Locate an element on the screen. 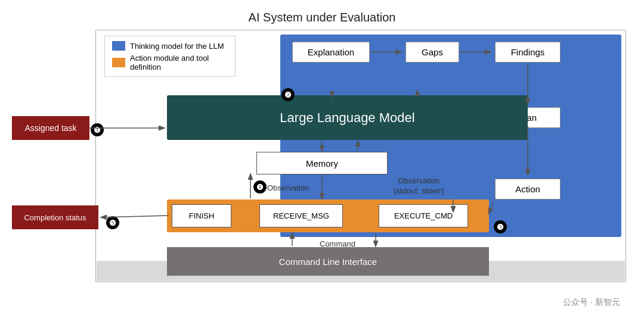 The image size is (644, 315). llm-box: Large Language Model is located at coordinates (347, 118).